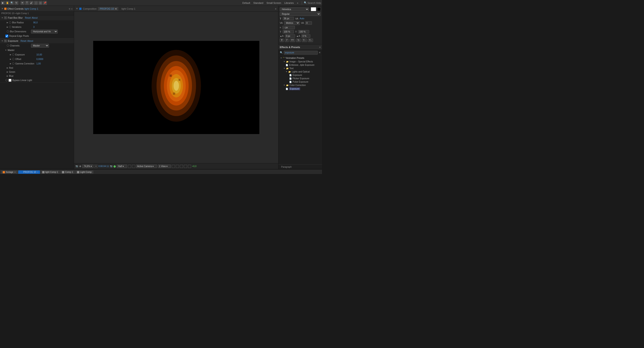 This screenshot has width=644, height=348. Describe the element at coordinates (32, 3) in the screenshot. I see `brush-tool: 🖌` at that location.